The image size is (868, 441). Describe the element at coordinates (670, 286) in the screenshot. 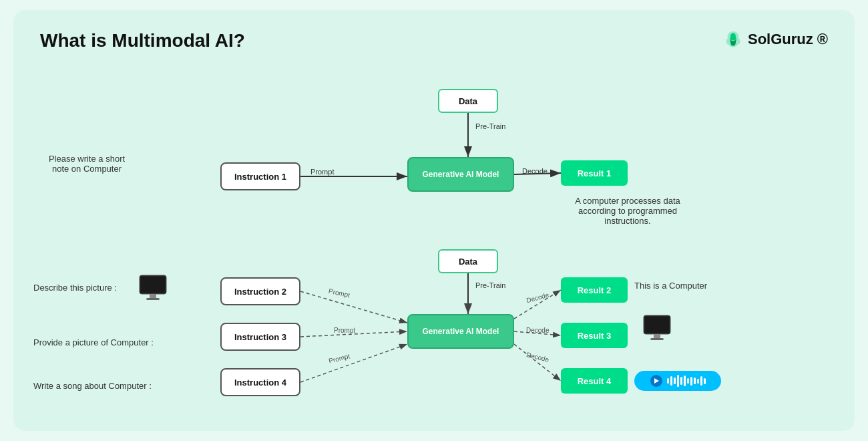

I see `result2-text: This is a Computer` at that location.